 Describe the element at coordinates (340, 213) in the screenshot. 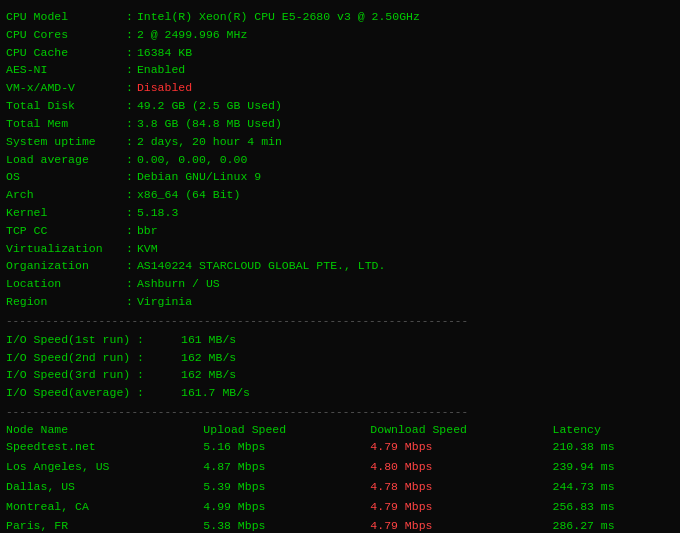

I see `system-info-row: Kernel: 5.18.3` at that location.